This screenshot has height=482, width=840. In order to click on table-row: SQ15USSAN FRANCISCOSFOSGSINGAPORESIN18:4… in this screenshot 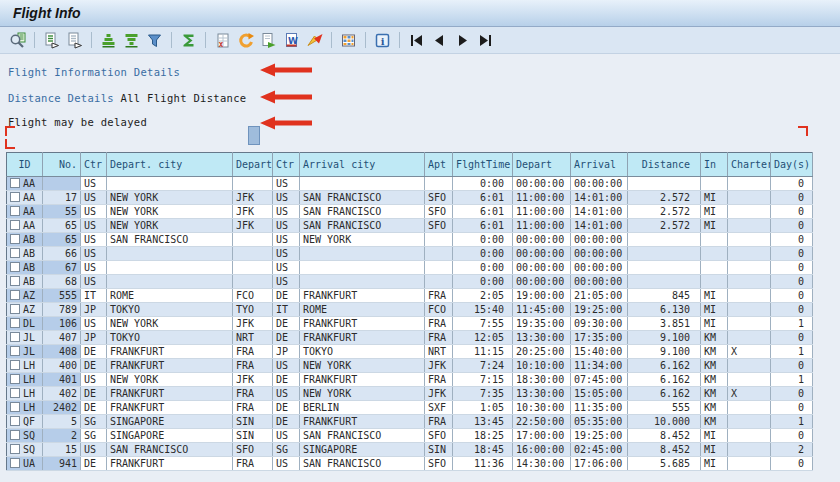, I will do `click(410, 450)`.